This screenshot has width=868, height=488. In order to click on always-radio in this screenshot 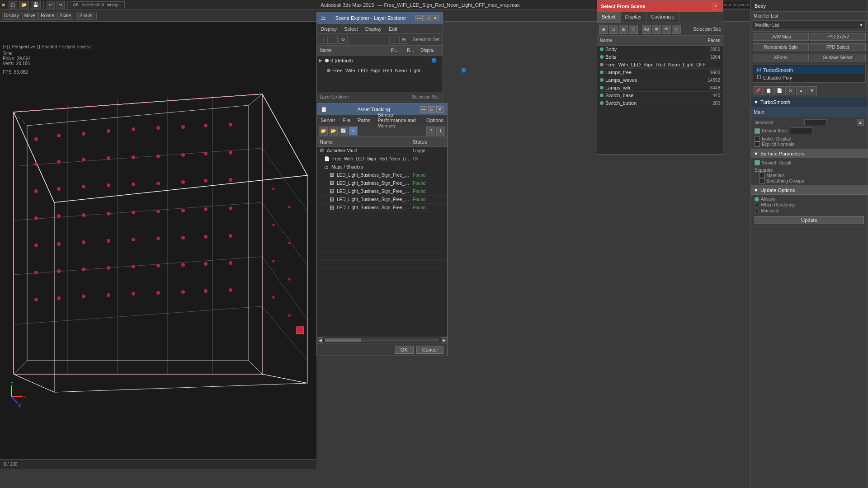, I will do `click(757, 199)`.